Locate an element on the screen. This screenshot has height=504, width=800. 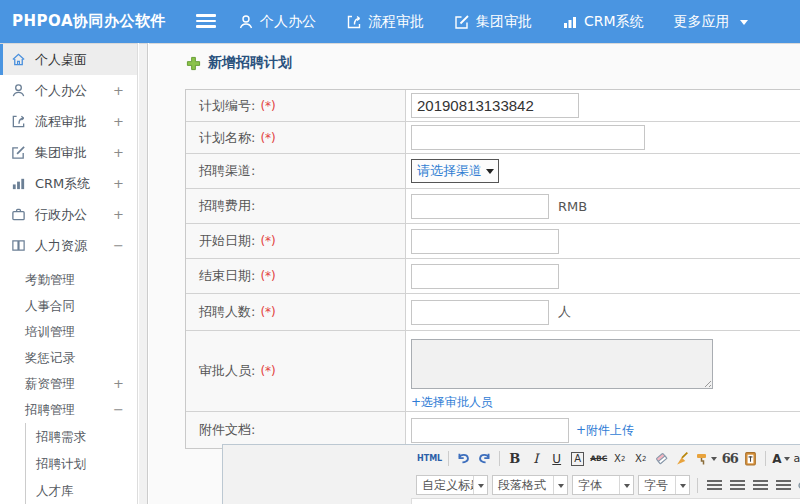
format-painter-button is located at coordinates (706, 459).